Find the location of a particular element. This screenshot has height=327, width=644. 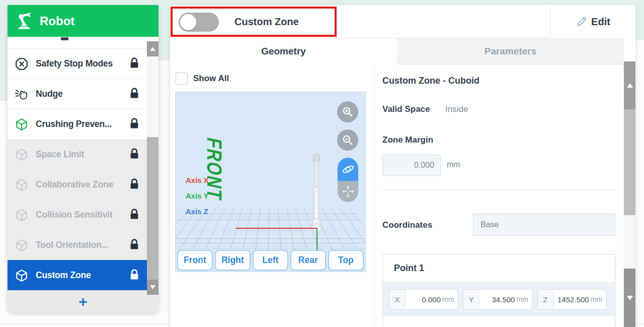

point-1-title: Point 1 is located at coordinates (499, 269).